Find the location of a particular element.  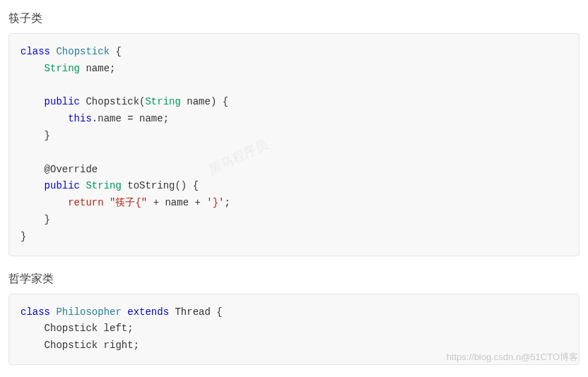

semicolon: ; is located at coordinates (228, 203).